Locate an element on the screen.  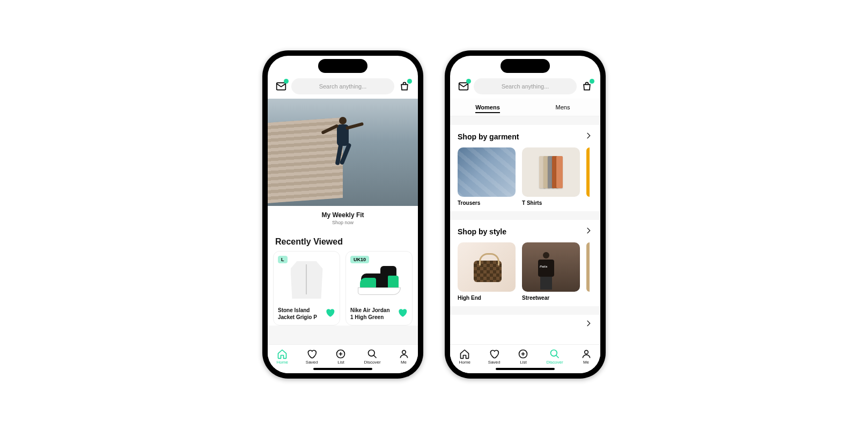
section-title: Shop by garment is located at coordinates (488, 137).